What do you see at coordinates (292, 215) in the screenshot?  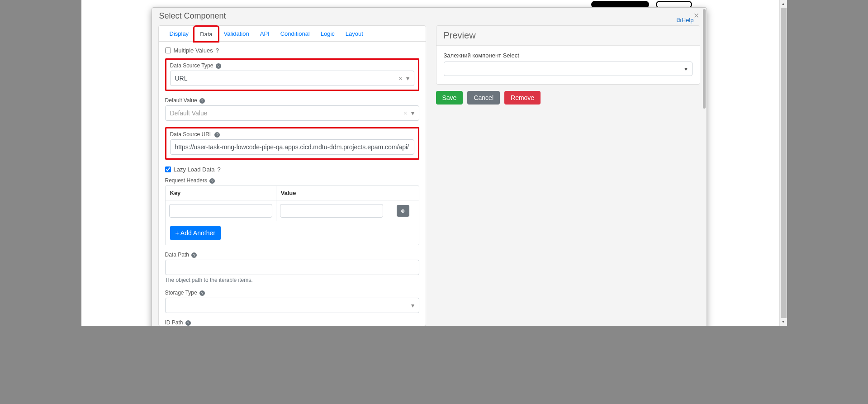 I see `request-headers-table: Key Value ⊗ +` at bounding box center [292, 215].